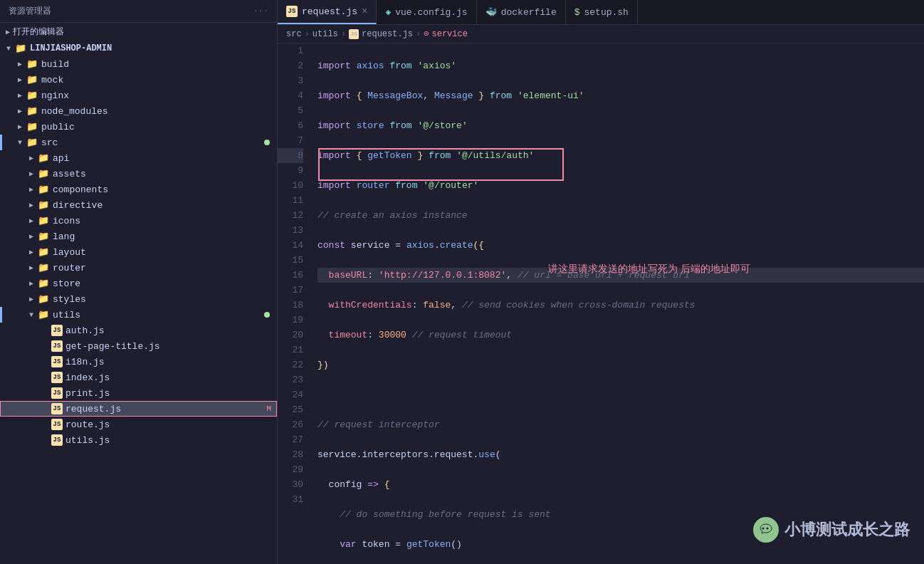 The height and width of the screenshot is (564, 924). What do you see at coordinates (601, 34) in the screenshot?
I see `breadcrumb: src › utils › JS request.js › ⊙ service` at bounding box center [601, 34].